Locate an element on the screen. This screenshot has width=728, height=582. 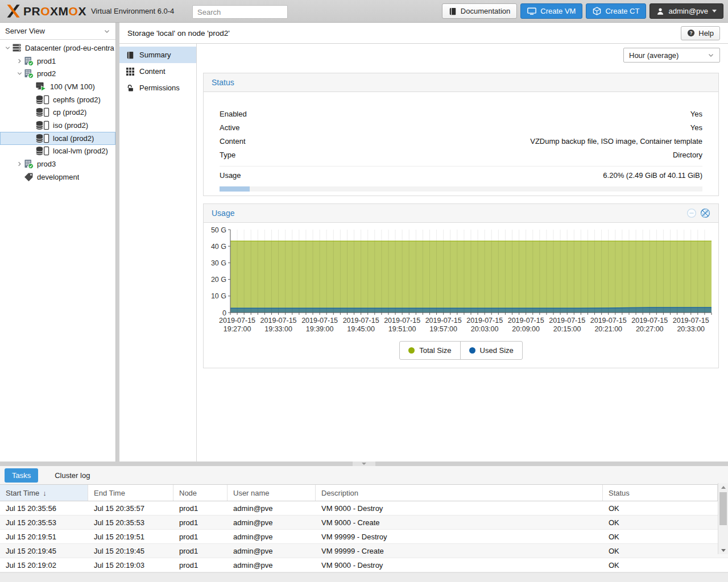
task-row: Jul 15 20:35:53Jul 15 20:35:53prod1admin… is located at coordinates (364, 523).